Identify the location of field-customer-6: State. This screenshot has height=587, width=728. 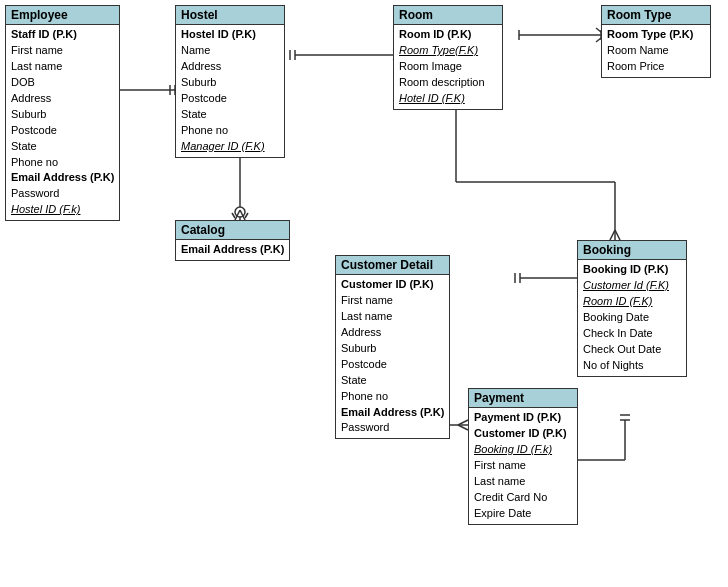
(392, 381).